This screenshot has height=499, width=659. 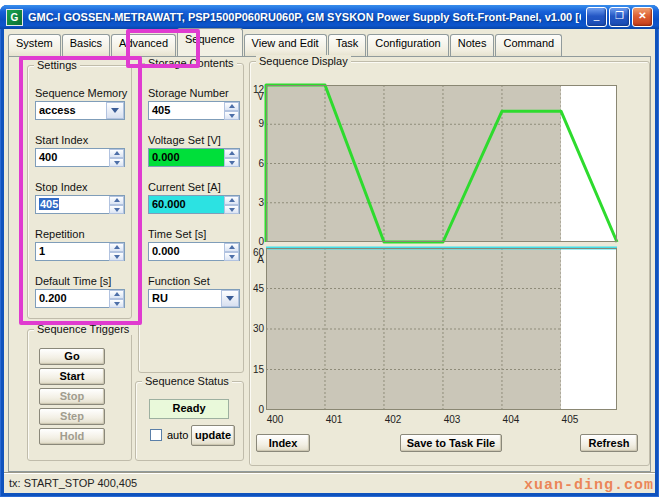 What do you see at coordinates (72, 396) in the screenshot?
I see `stop-button: Stop` at bounding box center [72, 396].